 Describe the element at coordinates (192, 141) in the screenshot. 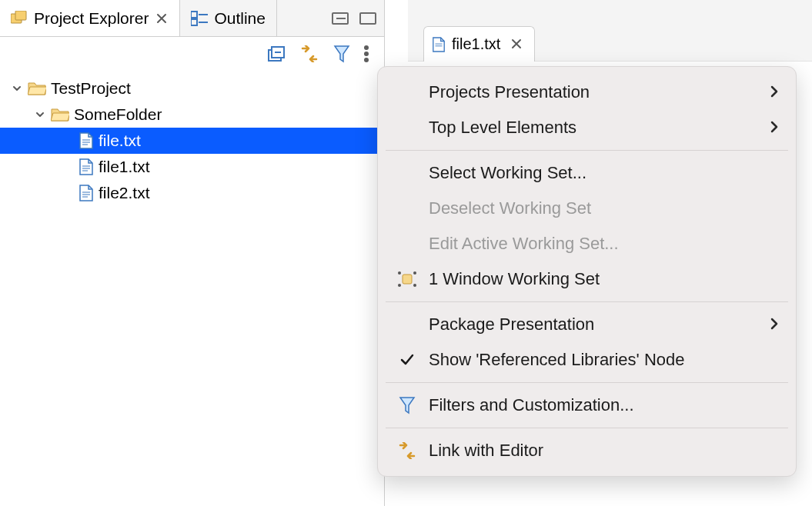

I see `project-tree: TestProject SomeFolder file.txt` at that location.